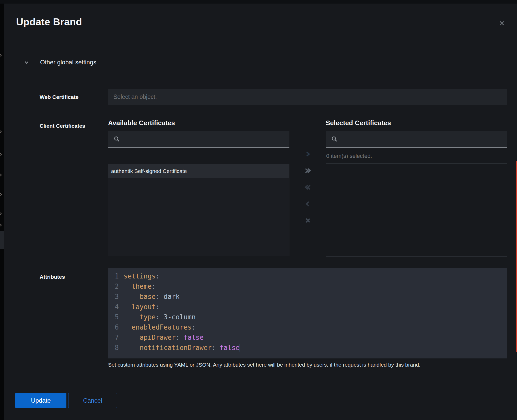 The width and height of the screenshot is (517, 420). What do you see at coordinates (68, 62) in the screenshot?
I see `expander-label: Other global settings` at bounding box center [68, 62].